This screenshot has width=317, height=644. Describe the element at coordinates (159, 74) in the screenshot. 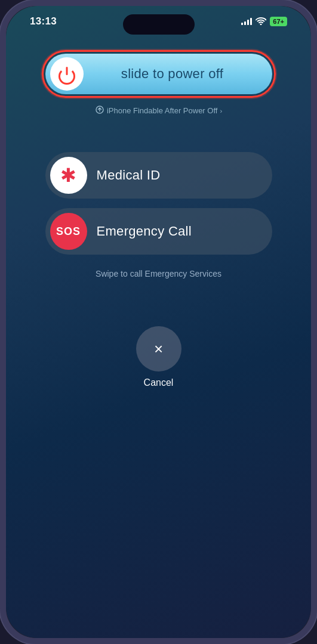

I see `power-slider: slide to power off` at that location.